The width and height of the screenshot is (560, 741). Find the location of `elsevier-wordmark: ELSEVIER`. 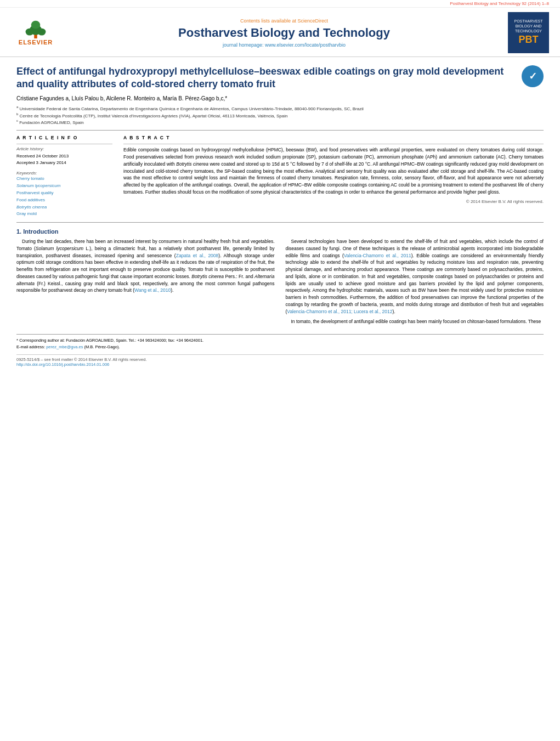

elsevier-wordmark: ELSEVIER is located at coordinates (36, 42).